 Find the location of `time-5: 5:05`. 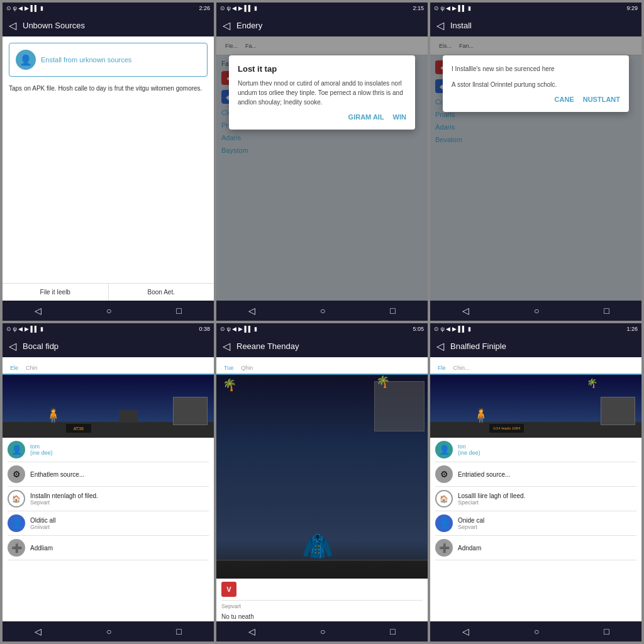

time-5: 5:05 is located at coordinates (418, 329).